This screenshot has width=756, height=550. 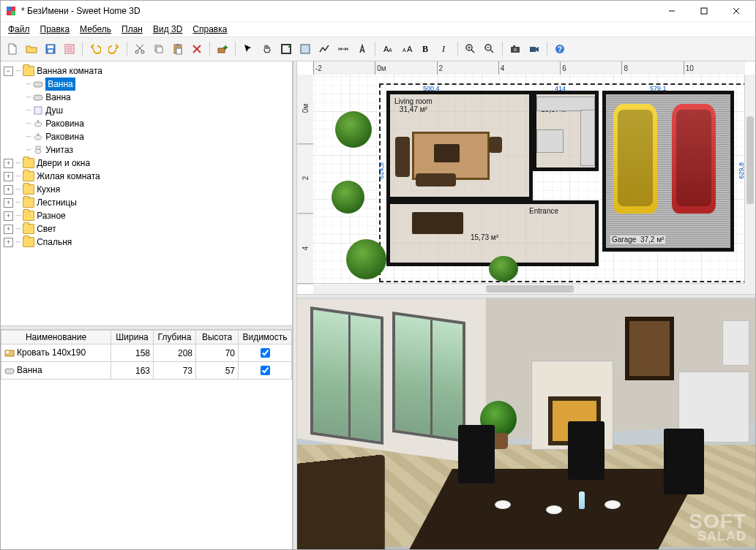 I want to click on car-yellow, so click(x=635, y=159).